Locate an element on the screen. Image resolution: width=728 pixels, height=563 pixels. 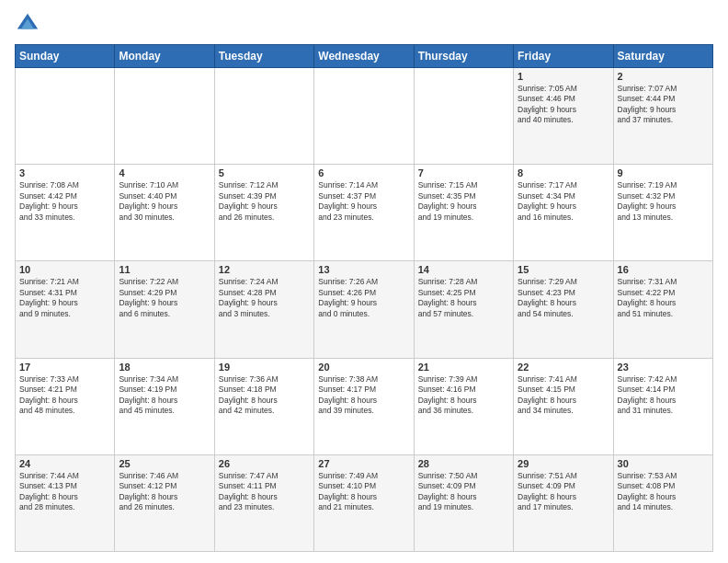
day-info-line: Sunset: 4:46 PM is located at coordinates (563, 99).